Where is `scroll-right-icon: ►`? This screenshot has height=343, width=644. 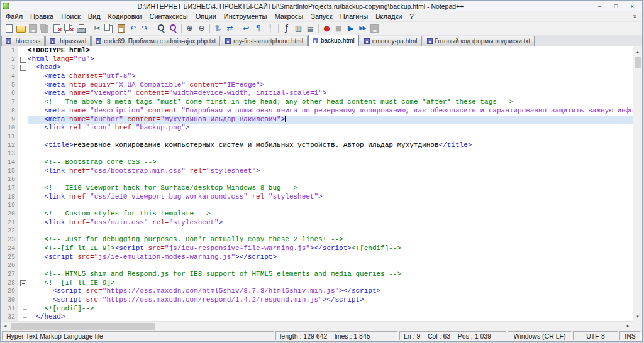 scroll-right-icon: ► is located at coordinates (628, 327).